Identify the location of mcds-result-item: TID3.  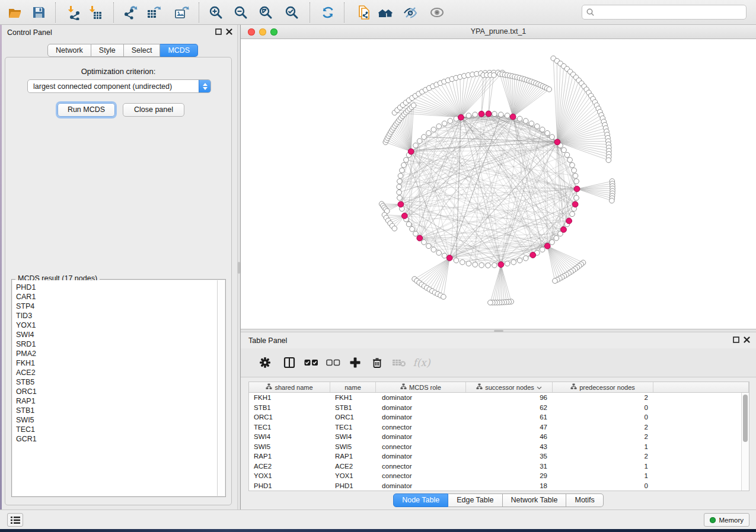
(115, 316).